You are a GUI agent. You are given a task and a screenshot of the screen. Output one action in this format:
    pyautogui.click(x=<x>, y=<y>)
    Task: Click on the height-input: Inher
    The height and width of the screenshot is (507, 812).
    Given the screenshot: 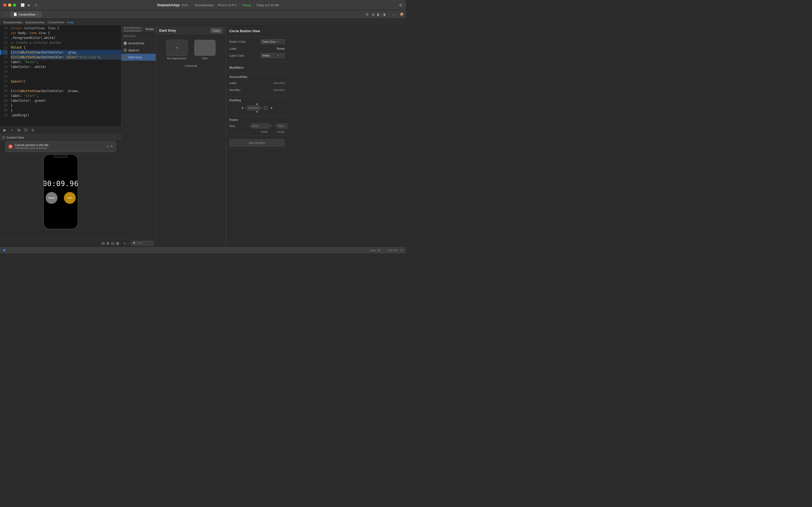 What is the action you would take?
    pyautogui.click(x=282, y=126)
    